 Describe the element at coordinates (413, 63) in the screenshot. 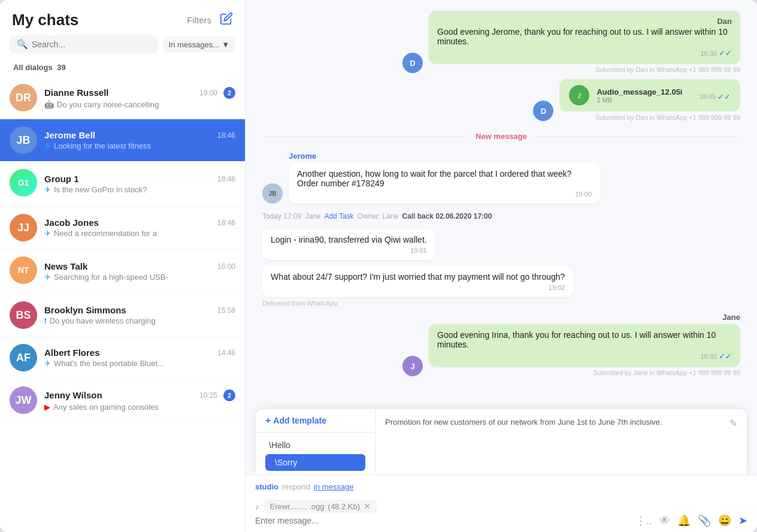

I see `avatar: D` at that location.